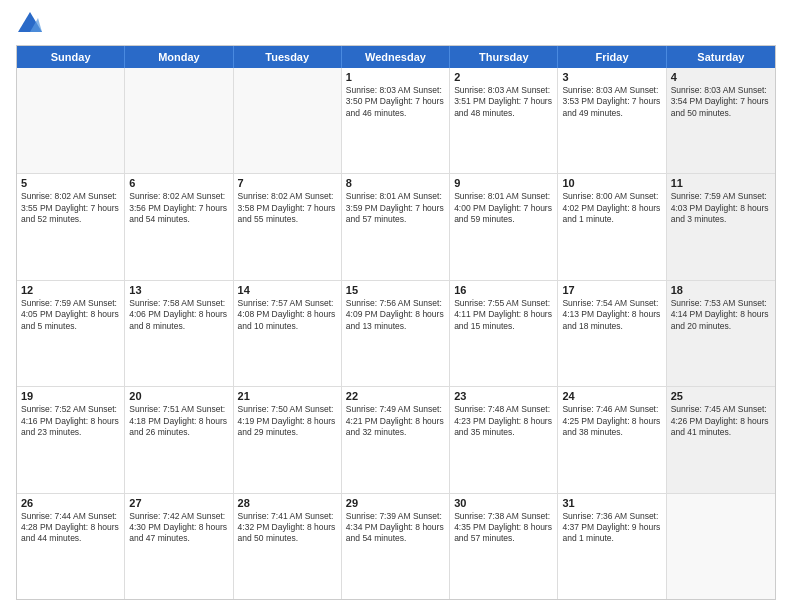 The image size is (792, 612). I want to click on header-day-tuesday: Tuesday, so click(288, 57).